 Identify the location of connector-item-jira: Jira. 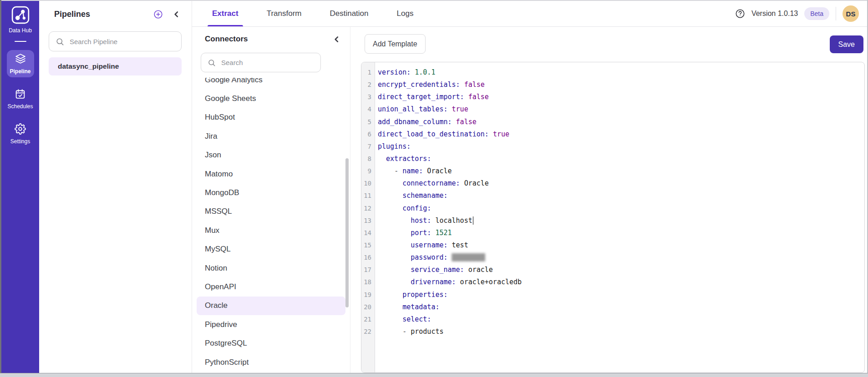
(271, 136).